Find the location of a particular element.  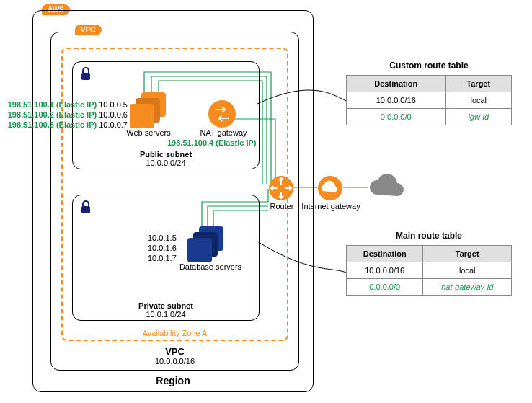

igw-label: Internet gateway is located at coordinates (331, 206).